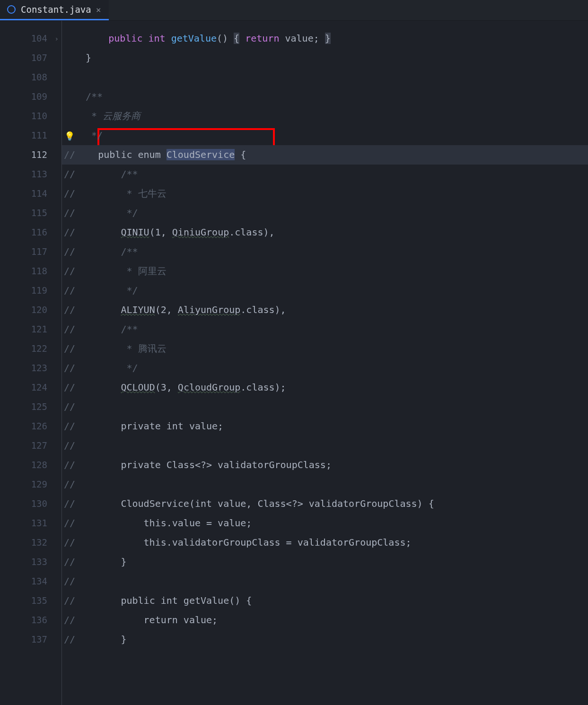  What do you see at coordinates (325, 135) in the screenshot?
I see `code-line: */` at bounding box center [325, 135].